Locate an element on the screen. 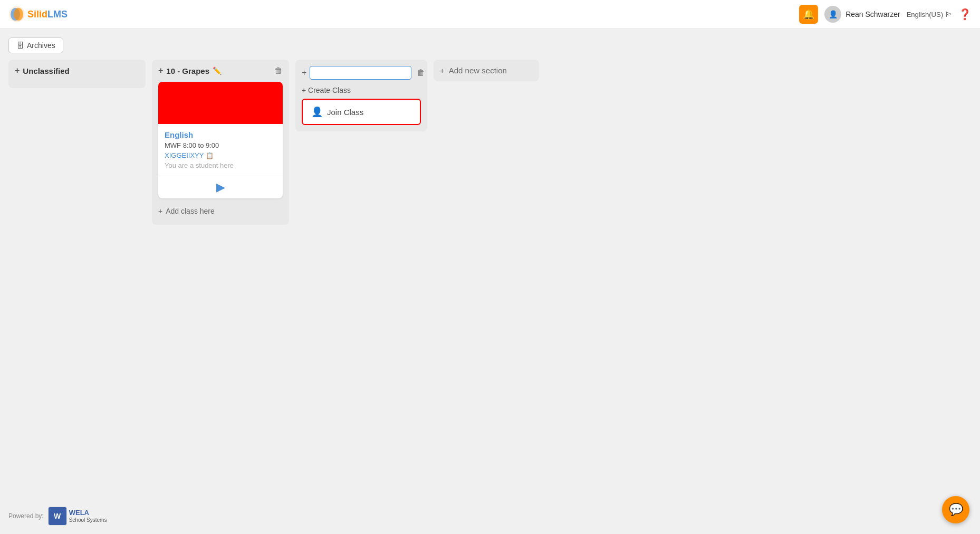  edit-icon: ✏️ is located at coordinates (217, 71).